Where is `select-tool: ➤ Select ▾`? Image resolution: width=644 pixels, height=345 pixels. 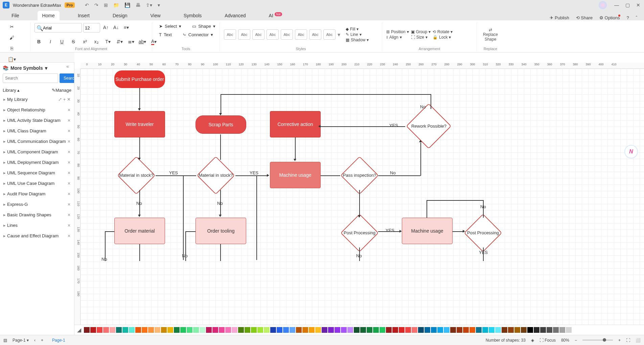
select-tool: ➤ Select ▾ is located at coordinates (170, 26).